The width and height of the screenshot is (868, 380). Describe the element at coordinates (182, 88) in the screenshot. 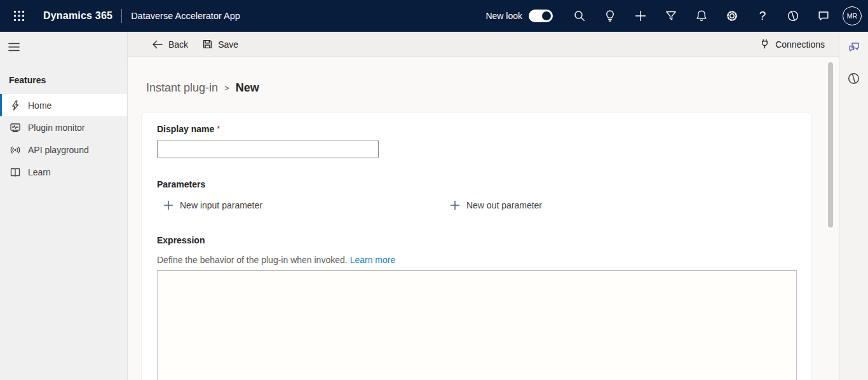

I see `breadcrumb-parent: Instant plug-in` at that location.